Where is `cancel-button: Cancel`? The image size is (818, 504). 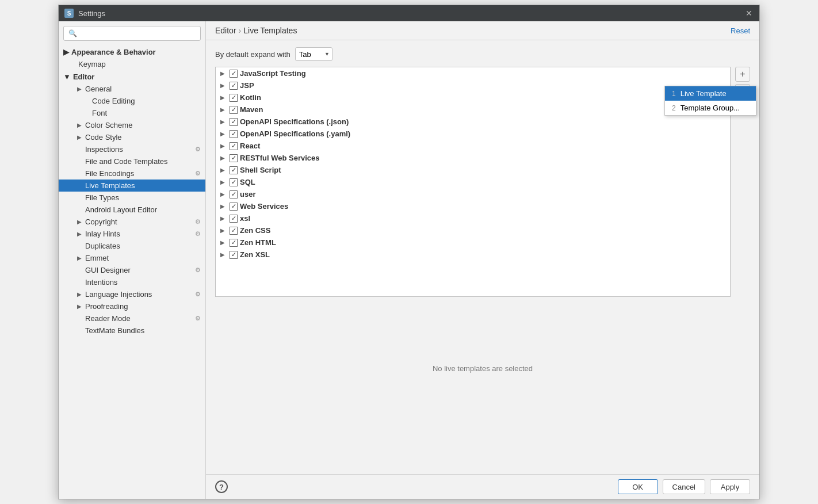
cancel-button: Cancel is located at coordinates (684, 487).